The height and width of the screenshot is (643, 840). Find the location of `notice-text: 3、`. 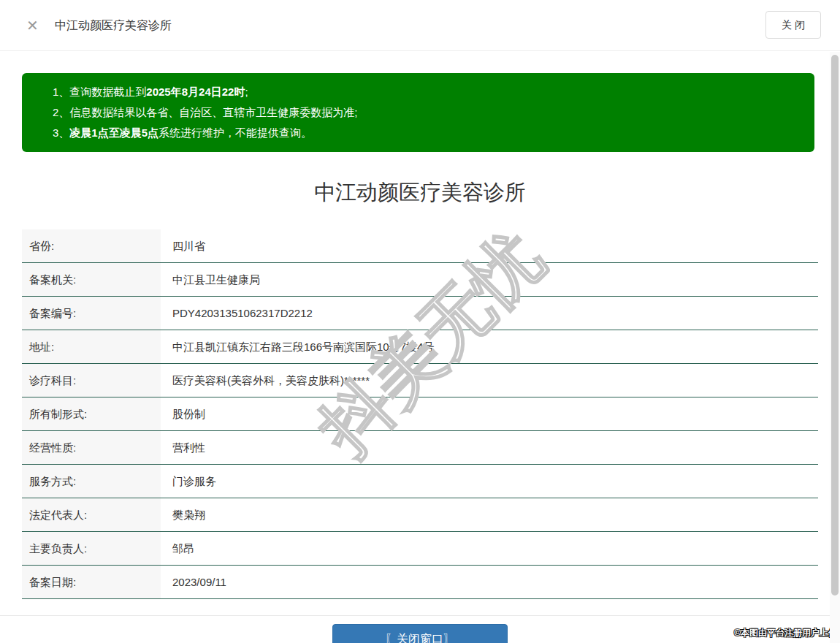

notice-text: 3、 is located at coordinates (61, 133).